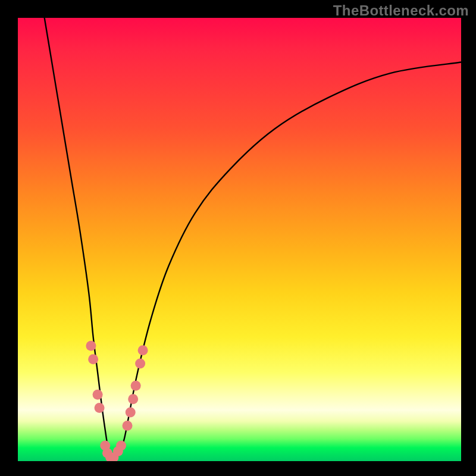  Describe the element at coordinates (117, 401) in the screenshot. I see `highlight-beads` at that location.